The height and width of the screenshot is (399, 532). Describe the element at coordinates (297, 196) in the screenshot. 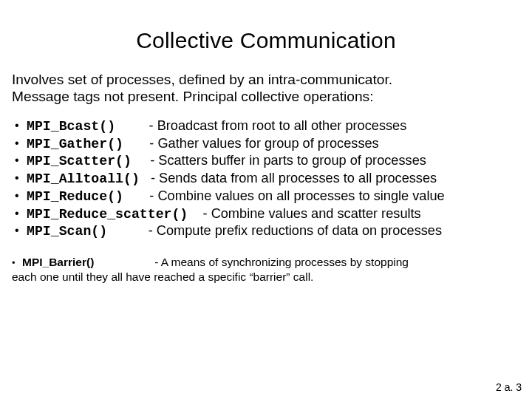

I see `description: - Combine values on all processes to sin…` at that location.